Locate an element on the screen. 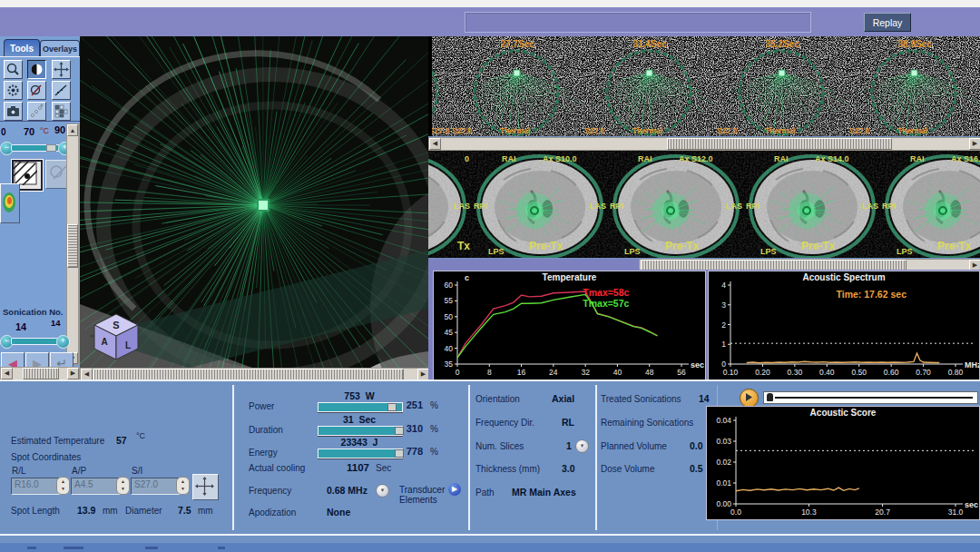 This screenshot has height=552, width=980. ap-label: A/P is located at coordinates (79, 470).